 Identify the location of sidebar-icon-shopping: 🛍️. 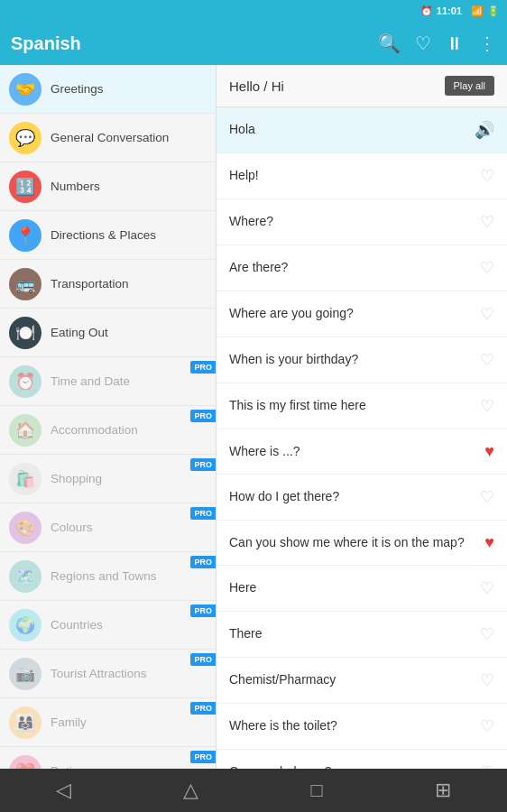
(25, 479).